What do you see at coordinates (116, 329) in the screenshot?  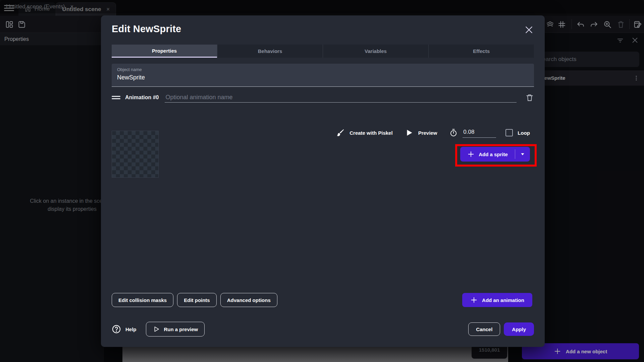 I see `help-icon` at bounding box center [116, 329].